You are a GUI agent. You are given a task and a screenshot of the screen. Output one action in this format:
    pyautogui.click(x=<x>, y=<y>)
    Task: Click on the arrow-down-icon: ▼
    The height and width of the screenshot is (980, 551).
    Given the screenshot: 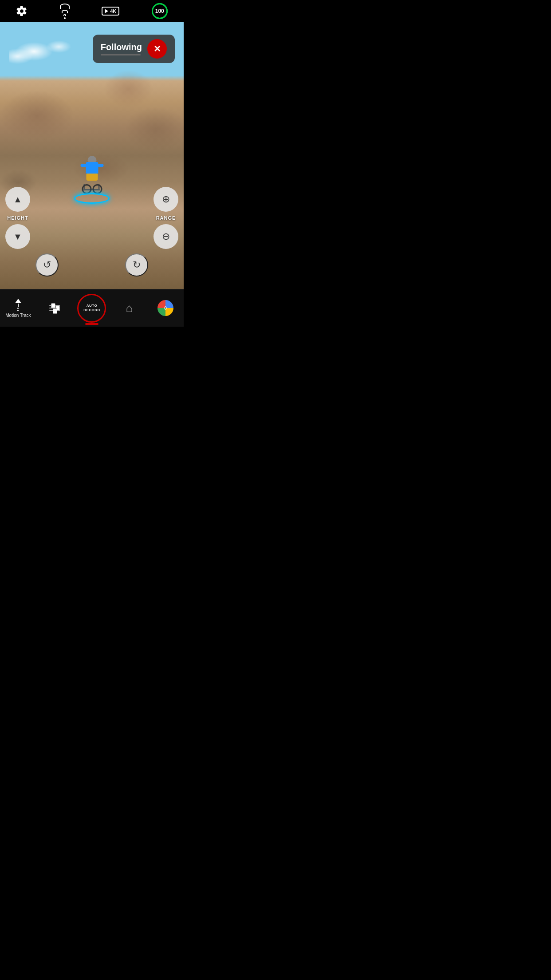 What is the action you would take?
    pyautogui.click(x=18, y=237)
    